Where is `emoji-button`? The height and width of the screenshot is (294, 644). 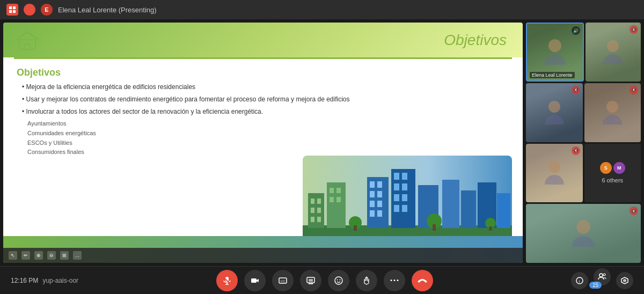 emoji-button is located at coordinates (339, 281).